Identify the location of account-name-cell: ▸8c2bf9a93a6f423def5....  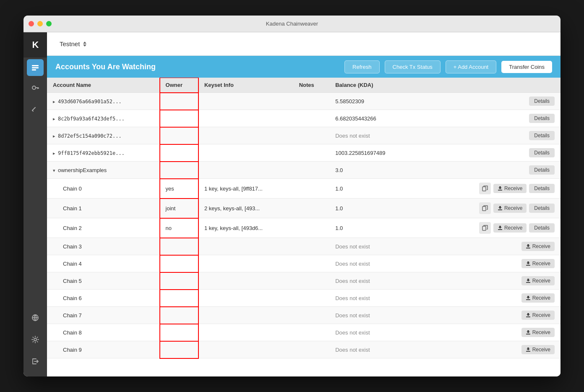
(103, 118).